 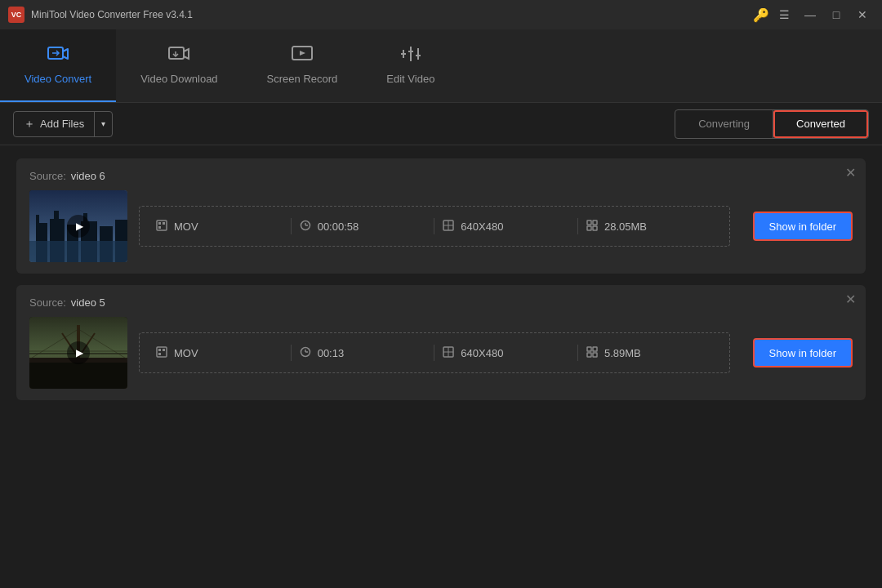 I want to click on divider-2b, so click(x=434, y=353).